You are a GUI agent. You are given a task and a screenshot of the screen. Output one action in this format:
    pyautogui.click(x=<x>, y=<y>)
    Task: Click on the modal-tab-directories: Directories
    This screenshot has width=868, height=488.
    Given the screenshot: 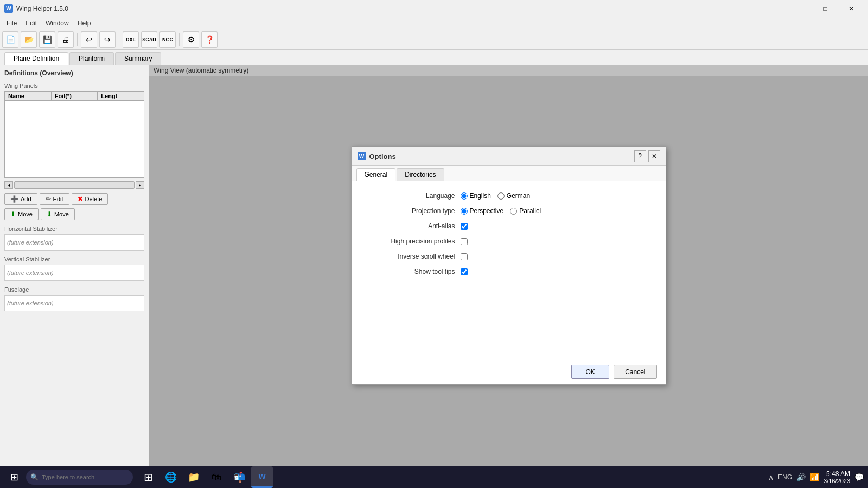 What is the action you would take?
    pyautogui.click(x=420, y=175)
    